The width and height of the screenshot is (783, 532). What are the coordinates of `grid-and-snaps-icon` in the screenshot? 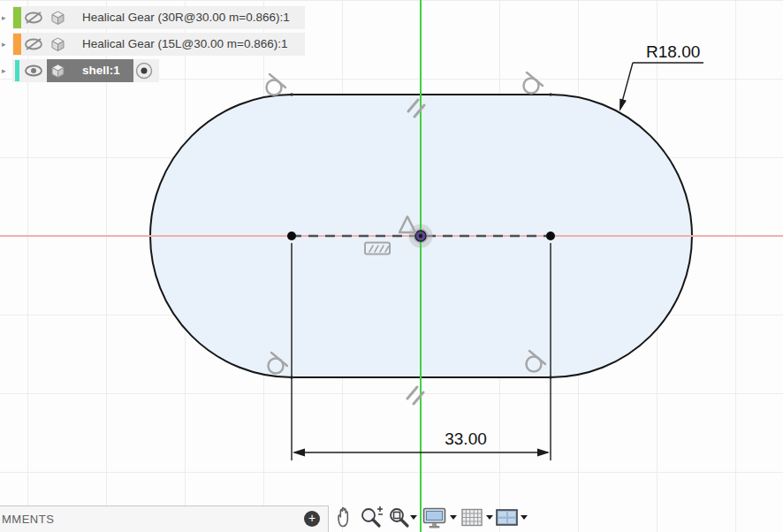 It's located at (473, 518).